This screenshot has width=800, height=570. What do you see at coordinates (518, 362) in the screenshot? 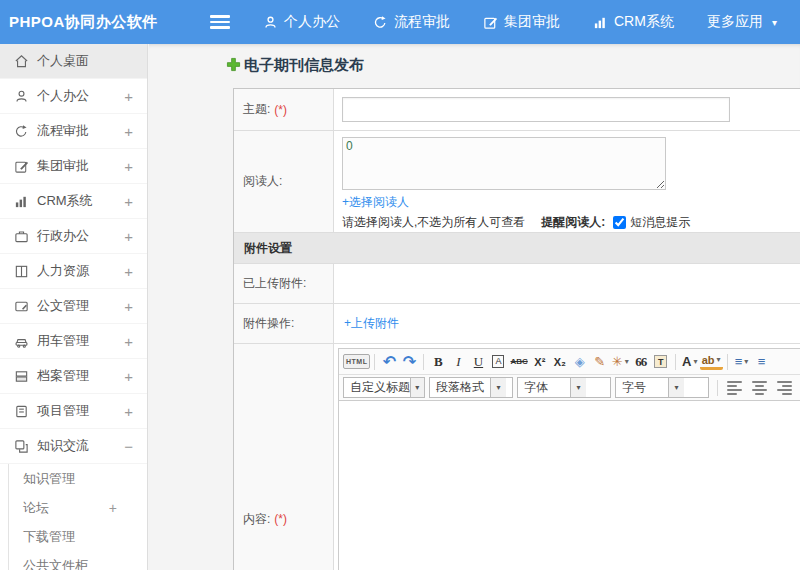
I see `strikethrough-button: ABC` at bounding box center [518, 362].